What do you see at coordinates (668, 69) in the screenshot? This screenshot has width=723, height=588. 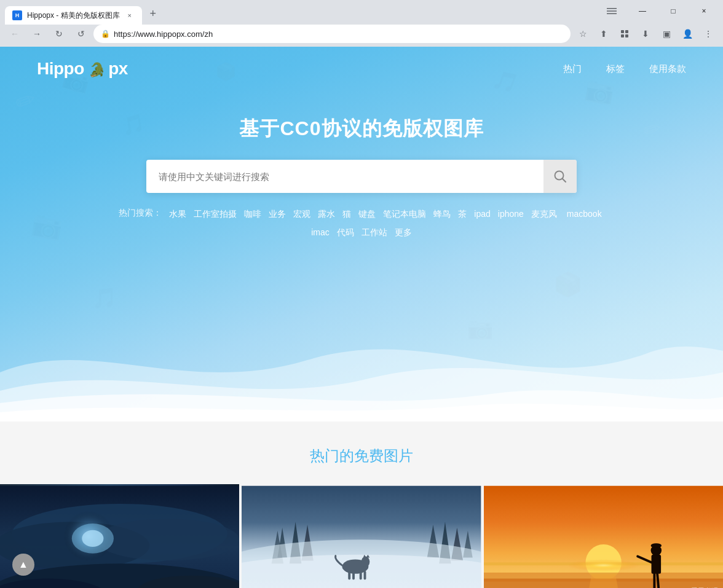 I see `nav-link-terms: 使用条款` at bounding box center [668, 69].